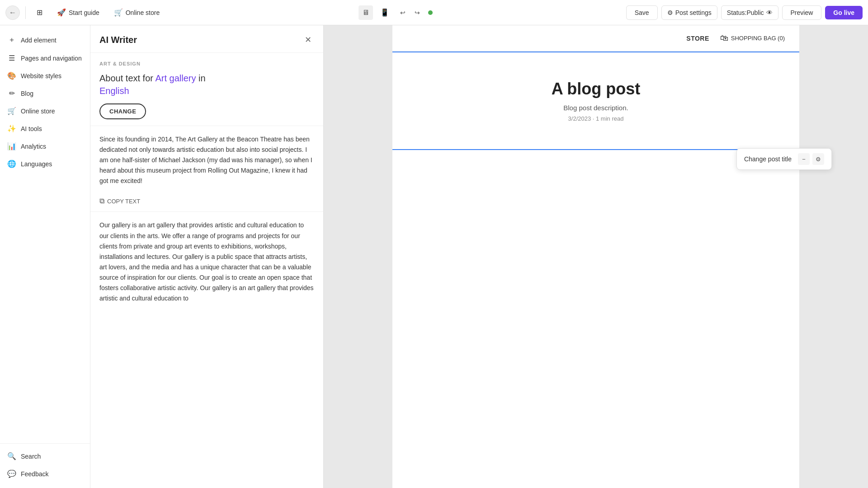 This screenshot has height=488, width=868. Describe the element at coordinates (366, 13) in the screenshot. I see `desktop-icon: 🖥` at that location.